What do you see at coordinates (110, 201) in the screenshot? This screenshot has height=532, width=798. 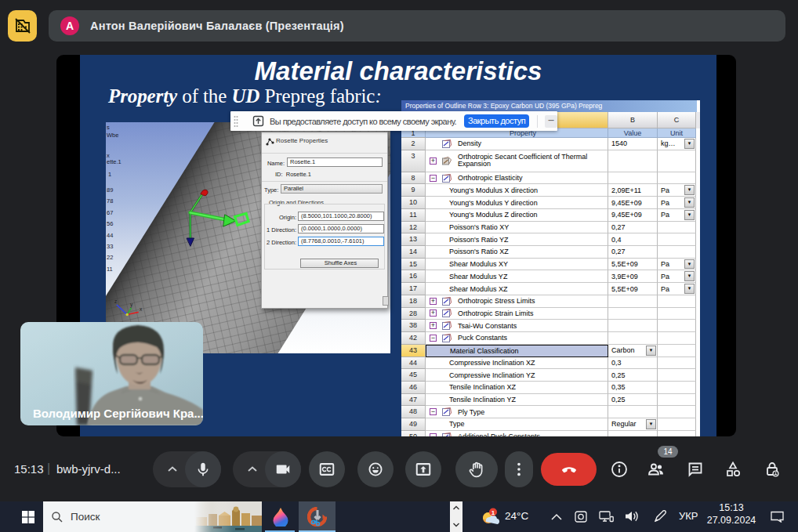 I see `svg-text: 78` at bounding box center [110, 201].